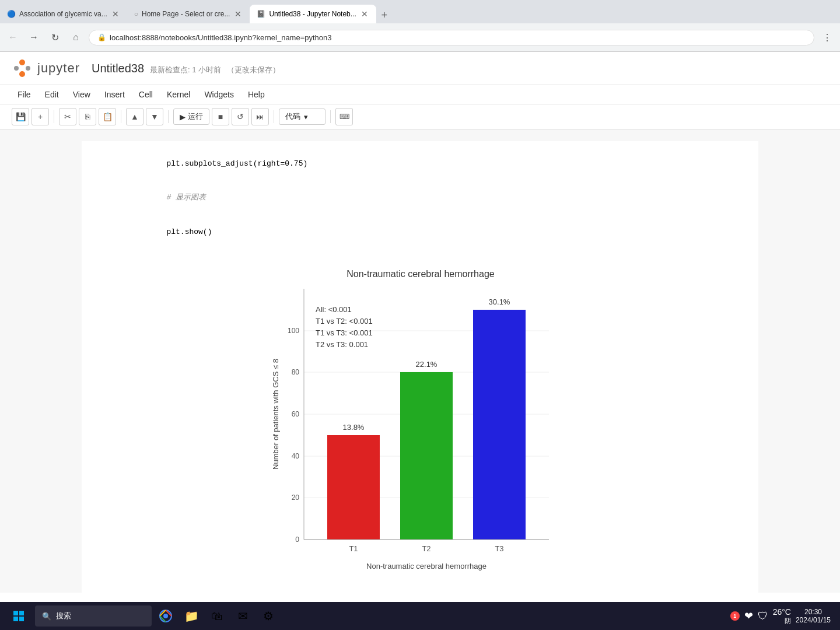 This screenshot has height=630, width=840. I want to click on stat-t2t3: T2 vs T3: 0.001, so click(342, 344).